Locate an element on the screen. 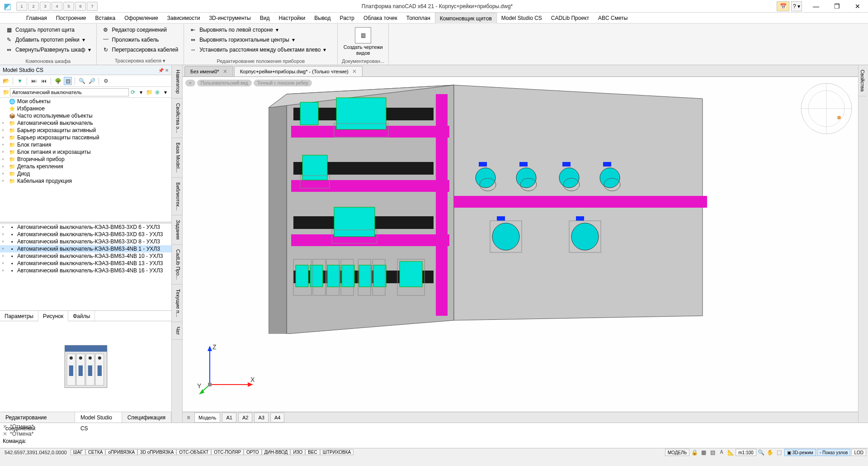 This screenshot has height=466, width=868. vtab: Навигатор is located at coordinates (177, 82).